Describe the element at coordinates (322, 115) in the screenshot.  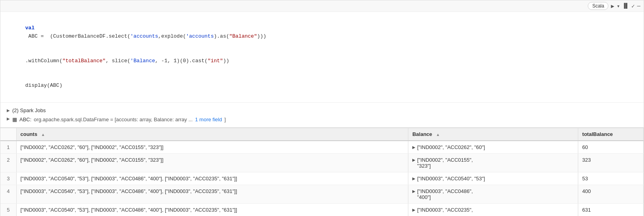
I see `output-area: ▶ (2) Spark Jobs ▶ ▦ ABC: org.apache.spa…` at that location.